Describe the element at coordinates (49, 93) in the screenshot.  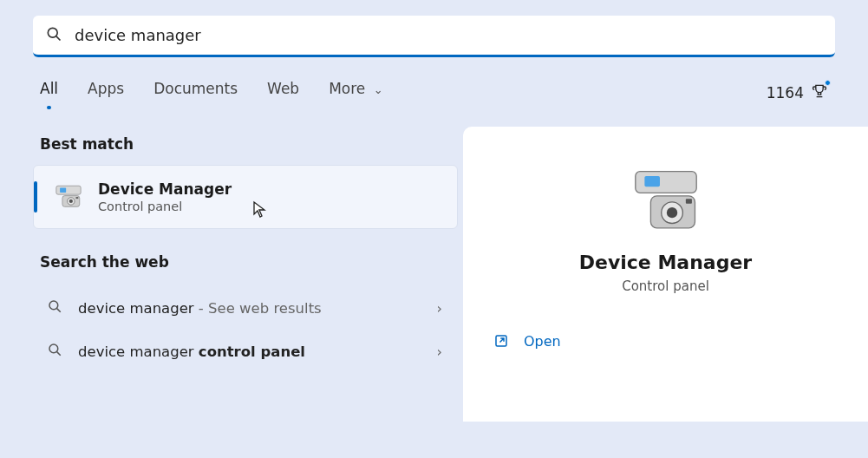
I see `tab-all: All` at that location.